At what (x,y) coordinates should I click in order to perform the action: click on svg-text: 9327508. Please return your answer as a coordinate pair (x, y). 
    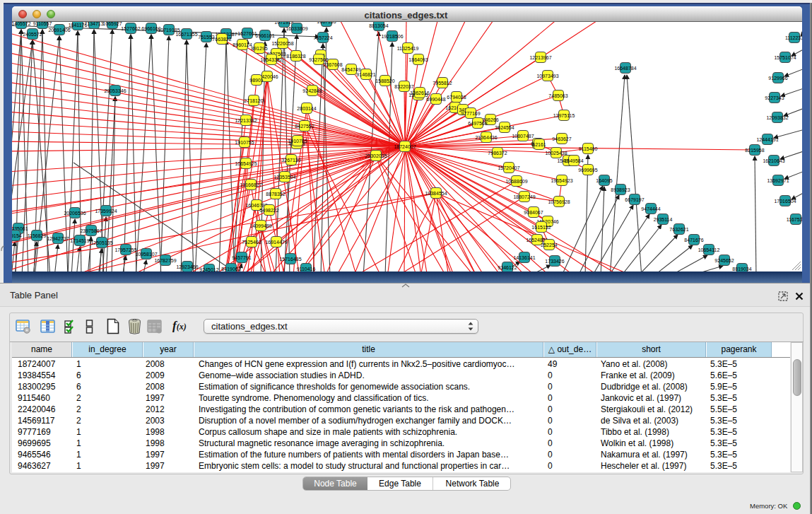
    Looking at the image, I should click on (318, 59).